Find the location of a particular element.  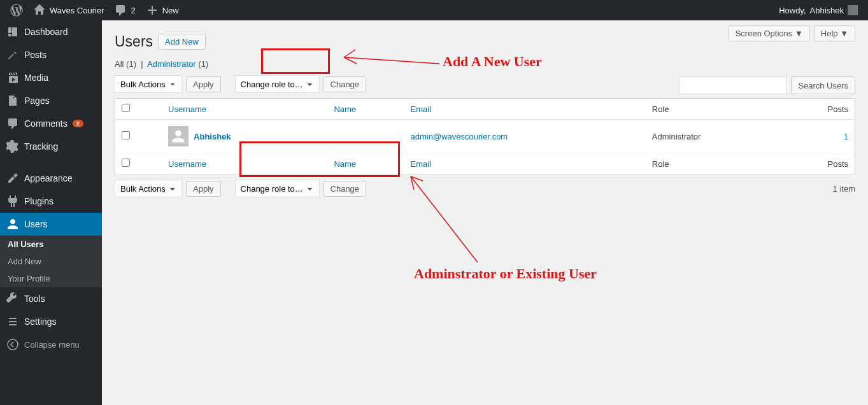

sidebar-item-users: Users is located at coordinates (51, 224).